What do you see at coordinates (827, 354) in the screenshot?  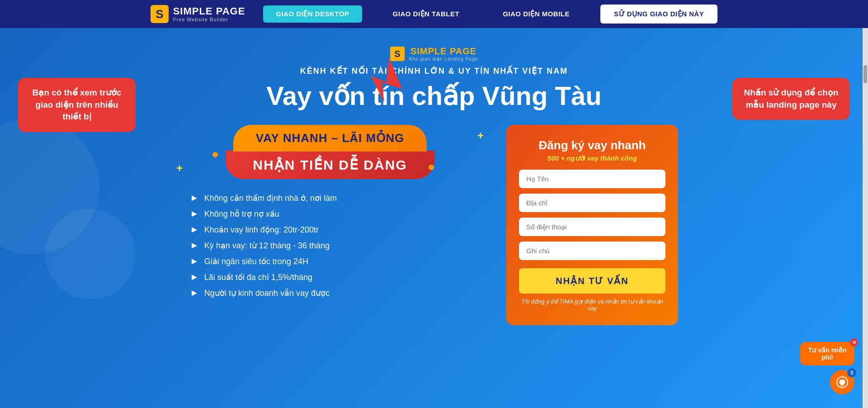 I see `chat-bubble-text: Tư vấn miễn phí!` at bounding box center [827, 354].